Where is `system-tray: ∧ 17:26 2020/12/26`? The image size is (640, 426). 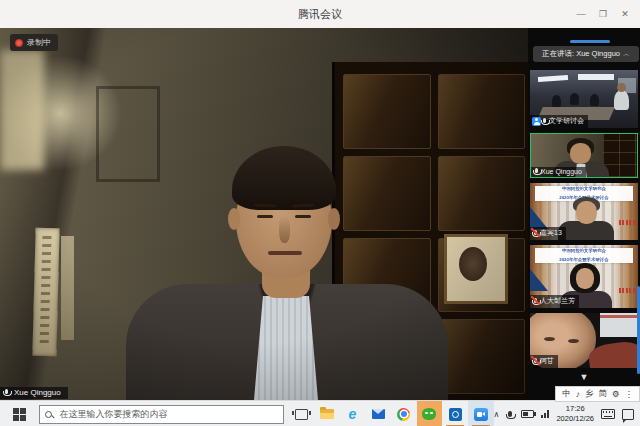
system-tray: ∧ 17:26 2020/12/26 is located at coordinates (567, 414).